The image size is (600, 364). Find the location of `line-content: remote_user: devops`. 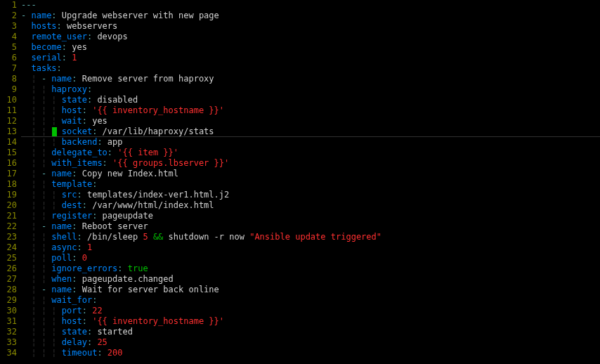

line-content: remote_user: devops is located at coordinates (74, 37).